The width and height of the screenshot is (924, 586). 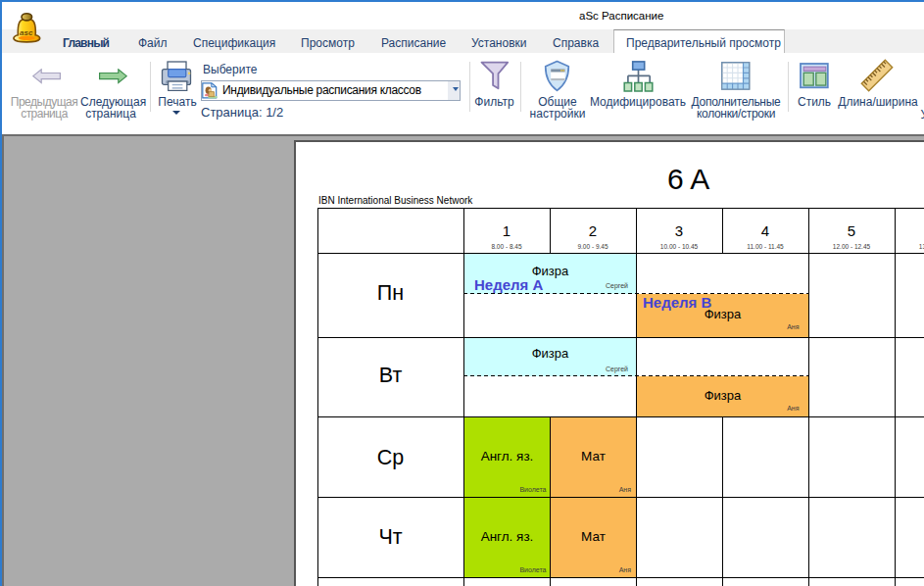 I want to click on svg-text: asc, so click(x=26, y=33).